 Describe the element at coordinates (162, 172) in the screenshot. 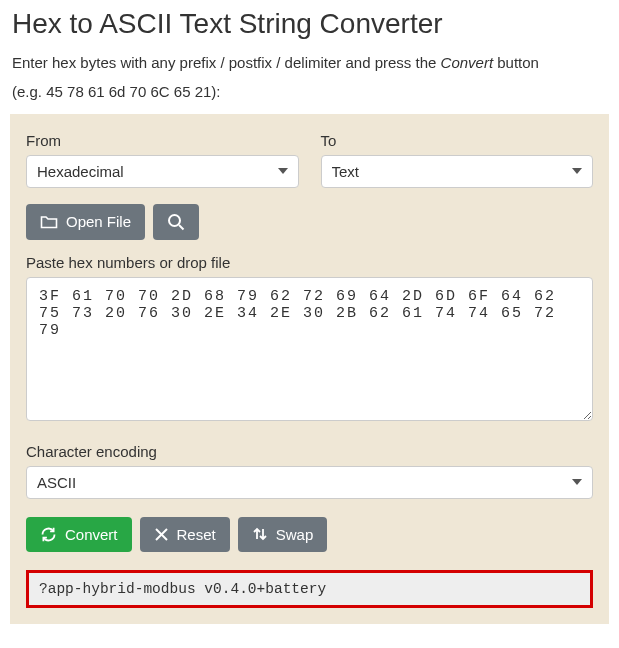

I see `from-select: Hexadecimal` at that location.